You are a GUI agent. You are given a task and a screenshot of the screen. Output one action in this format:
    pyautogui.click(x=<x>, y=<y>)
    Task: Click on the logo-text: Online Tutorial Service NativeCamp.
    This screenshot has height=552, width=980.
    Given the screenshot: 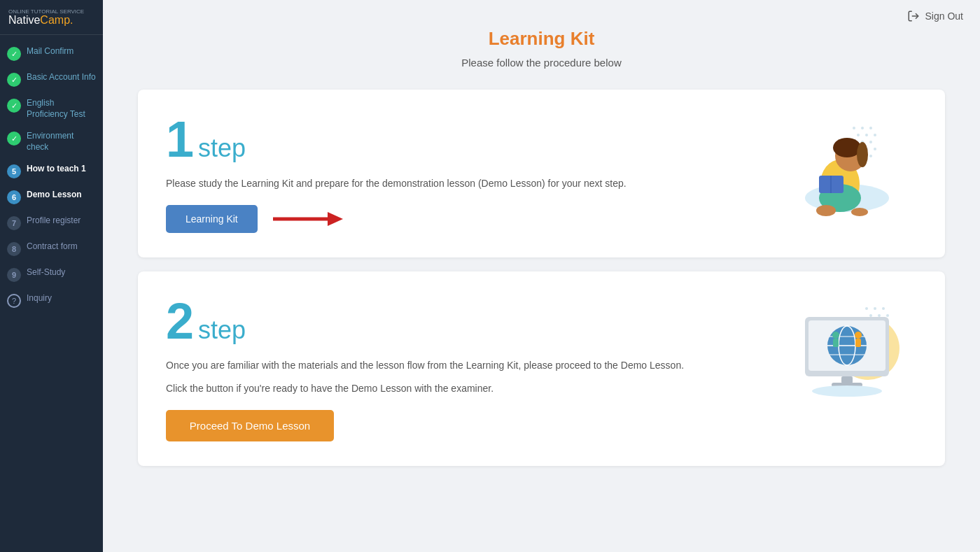 What is the action you would take?
    pyautogui.click(x=46, y=17)
    